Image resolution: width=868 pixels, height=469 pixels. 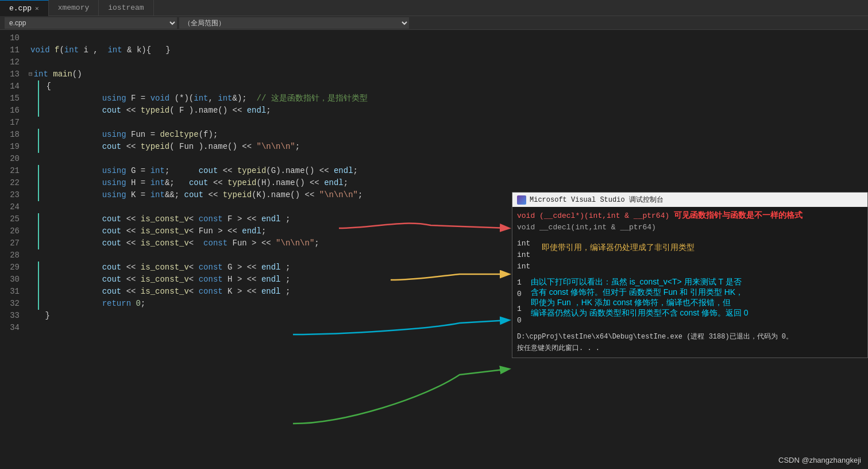 I want to click on console-line-const2: 0, so click(x=519, y=294).